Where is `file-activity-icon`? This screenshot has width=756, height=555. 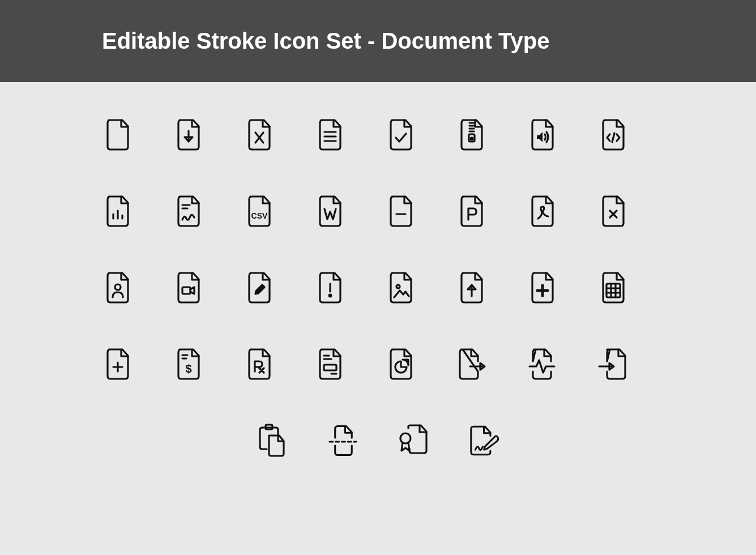
file-activity-icon is located at coordinates (543, 364).